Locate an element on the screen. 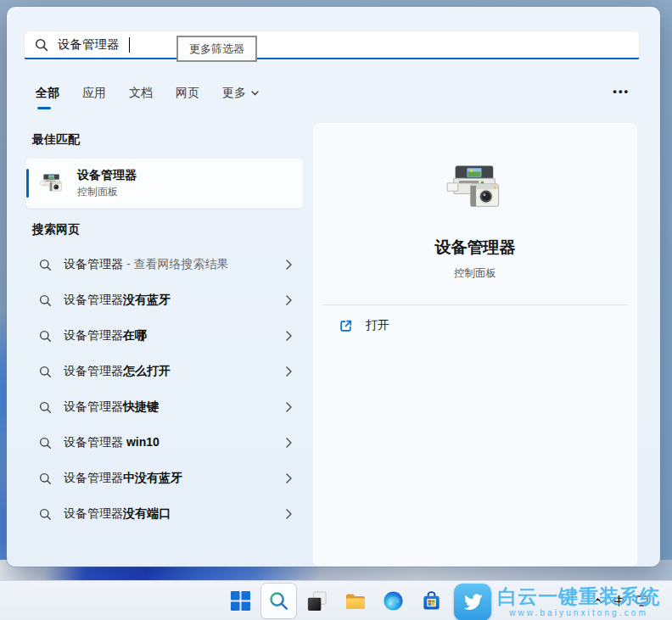 The image size is (672, 620). text-cursor is located at coordinates (129, 45).